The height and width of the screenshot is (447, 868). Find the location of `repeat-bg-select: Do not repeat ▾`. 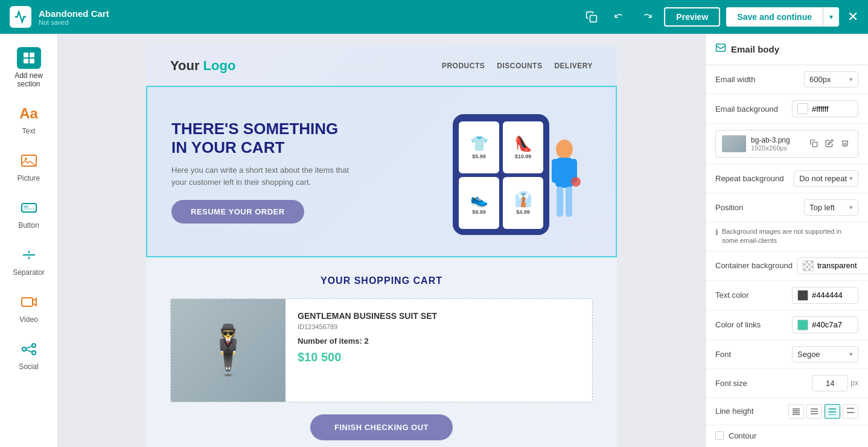

repeat-bg-select: Do not repeat ▾ is located at coordinates (826, 179).